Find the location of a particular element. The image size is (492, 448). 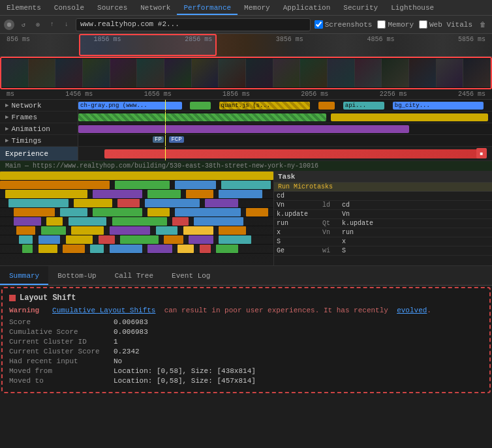

clear-button: 🗑 is located at coordinates (483, 25).